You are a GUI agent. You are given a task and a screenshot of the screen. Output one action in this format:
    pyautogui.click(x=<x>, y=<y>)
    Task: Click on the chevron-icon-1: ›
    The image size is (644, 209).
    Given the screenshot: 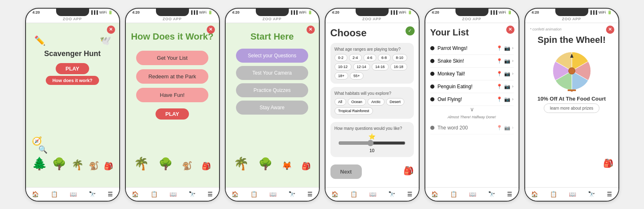 What is the action you would take?
    pyautogui.click(x=512, y=61)
    